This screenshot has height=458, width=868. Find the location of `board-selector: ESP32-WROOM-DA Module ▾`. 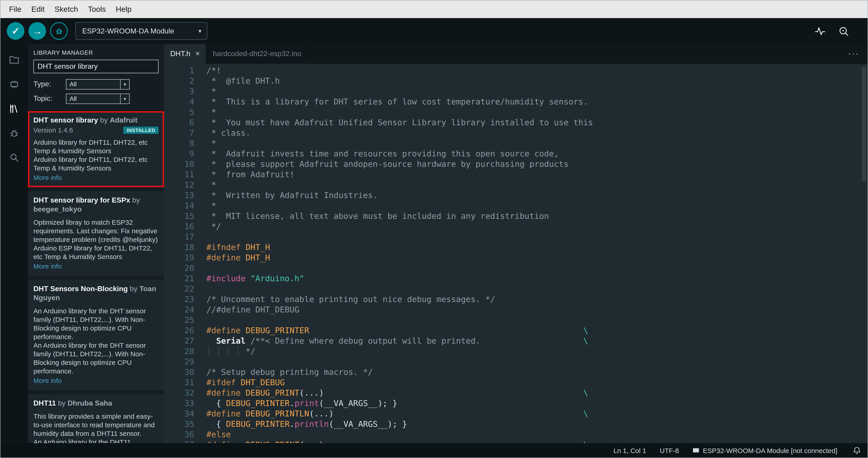

board-selector: ESP32-WROOM-DA Module ▾ is located at coordinates (142, 31).